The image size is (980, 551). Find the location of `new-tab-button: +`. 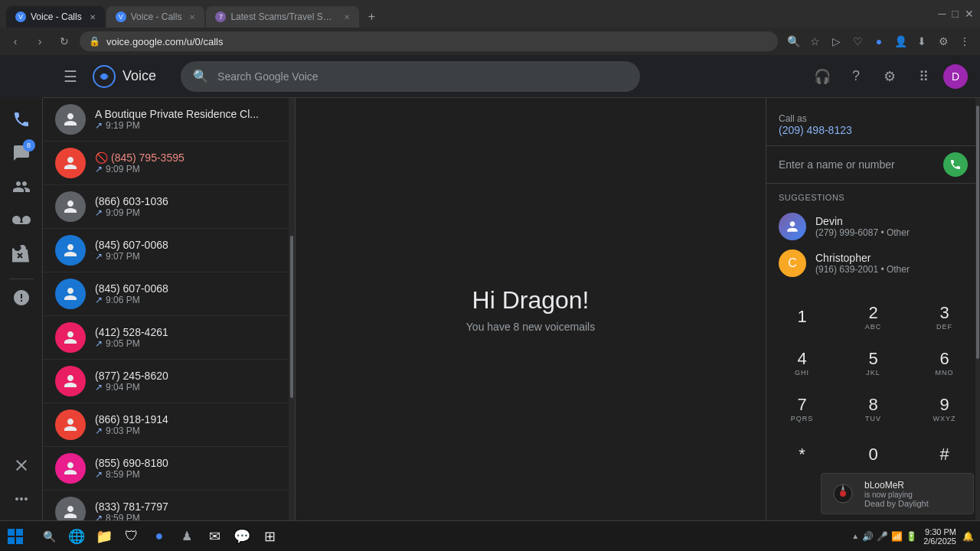

new-tab-button: + is located at coordinates (371, 17).